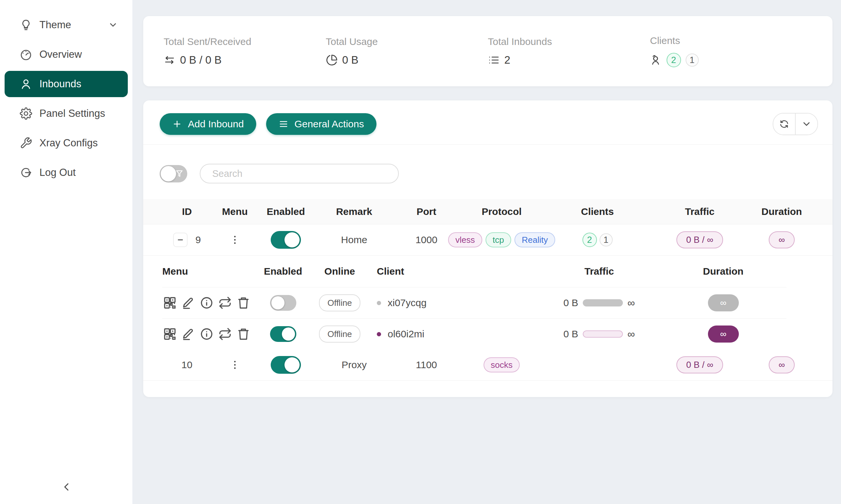 This screenshot has height=504, width=841. Describe the element at coordinates (475, 272) in the screenshot. I see `subtable-header: Menu Enabled Online Client Traffic Durat…` at that location.